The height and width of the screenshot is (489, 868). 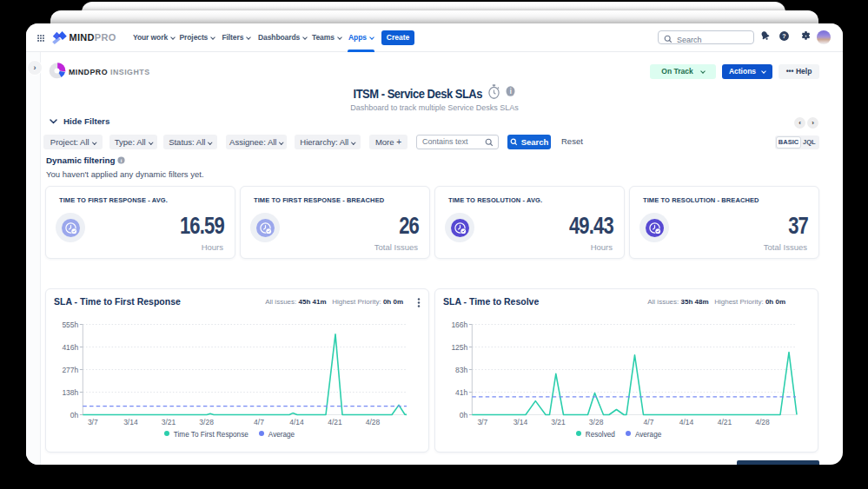 What do you see at coordinates (461, 370) in the screenshot?
I see `svg-text: 83h` at bounding box center [461, 370].